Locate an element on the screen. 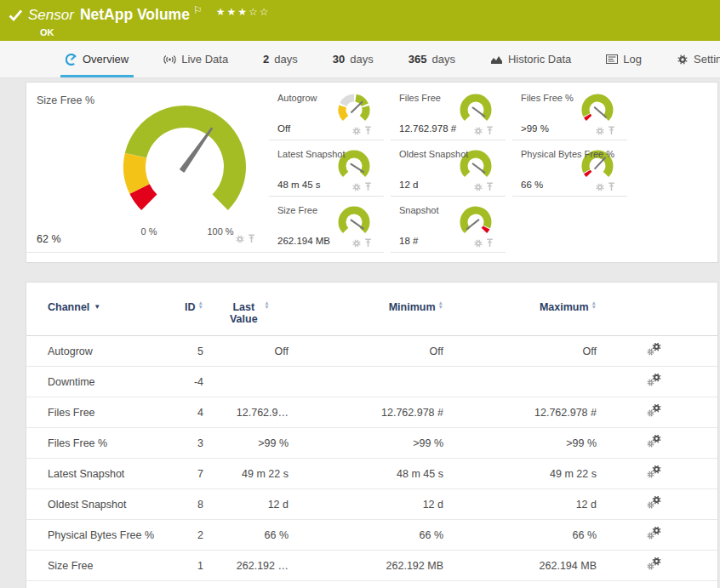 This screenshot has width=720, height=588. tab-365-days: 365days is located at coordinates (432, 60).